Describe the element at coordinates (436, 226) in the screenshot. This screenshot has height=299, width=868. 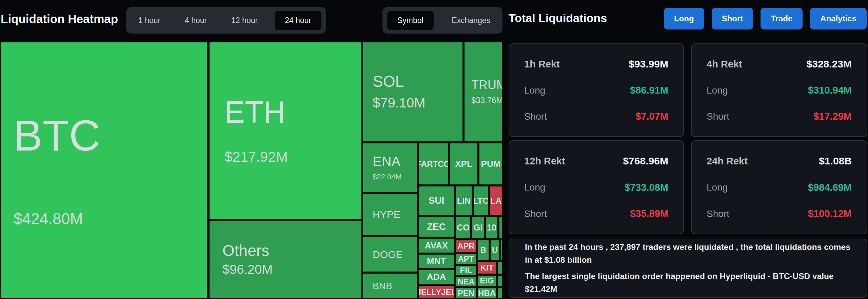
I see `cell-symbol-label: ZEC` at that location.